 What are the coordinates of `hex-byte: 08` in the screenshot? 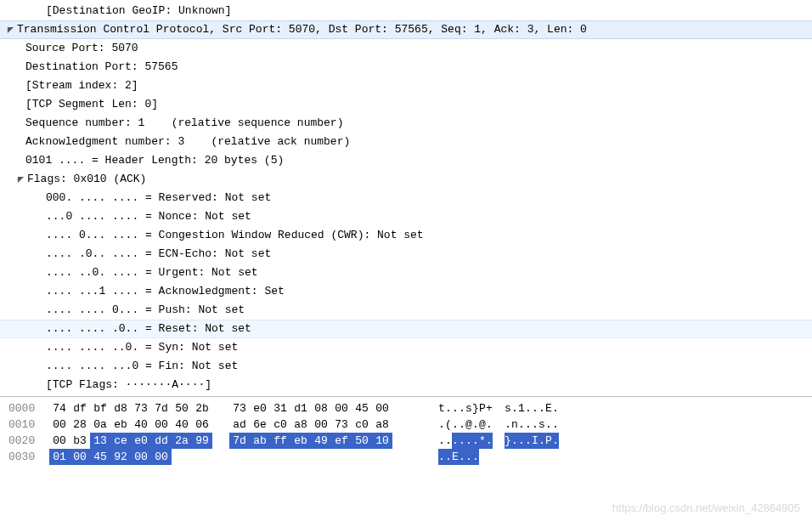 It's located at (321, 408).